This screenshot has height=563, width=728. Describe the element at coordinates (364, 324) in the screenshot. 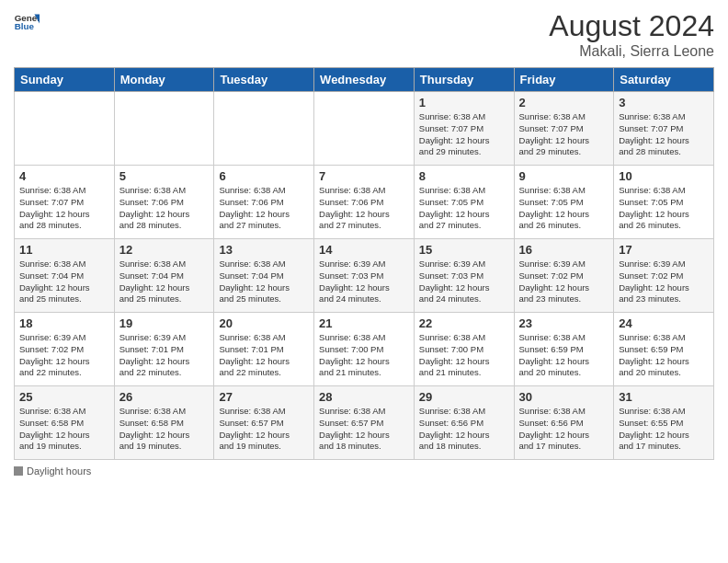

I see `day-number: 21` at that location.